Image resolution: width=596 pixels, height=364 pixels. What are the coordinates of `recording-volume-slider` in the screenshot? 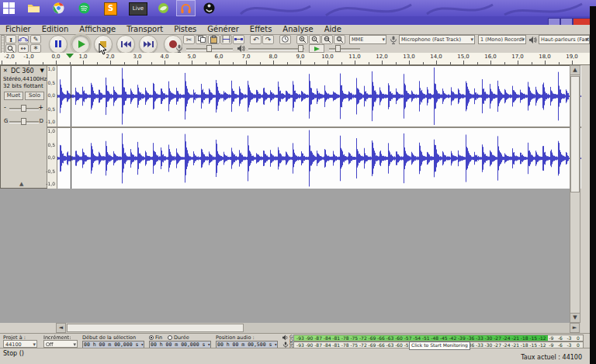 It's located at (210, 48).